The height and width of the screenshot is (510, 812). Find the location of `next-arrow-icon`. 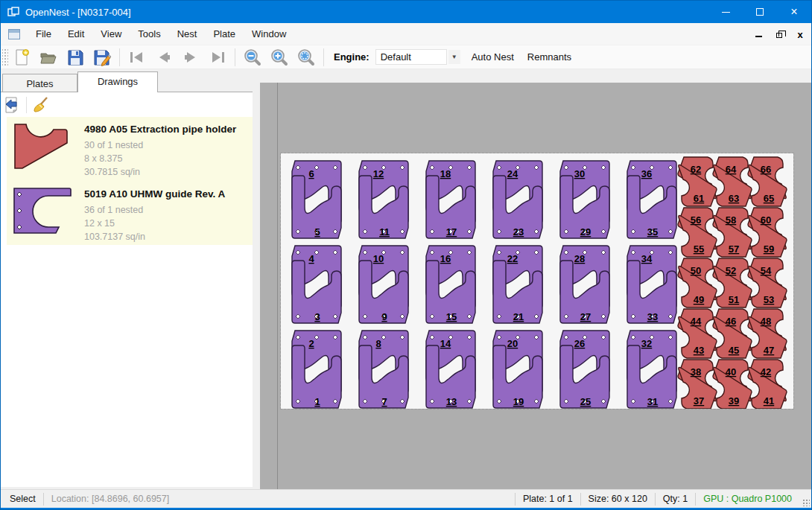

next-arrow-icon is located at coordinates (191, 57).